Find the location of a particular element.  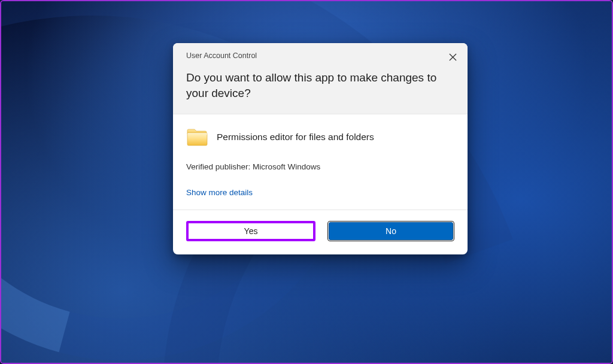

publisher-line: Verified publisher: Microsoft Windows is located at coordinates (320, 166).